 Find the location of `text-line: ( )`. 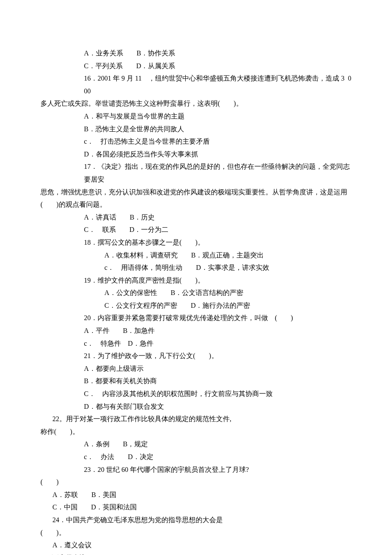

text-line: ( ) is located at coordinates (196, 482).